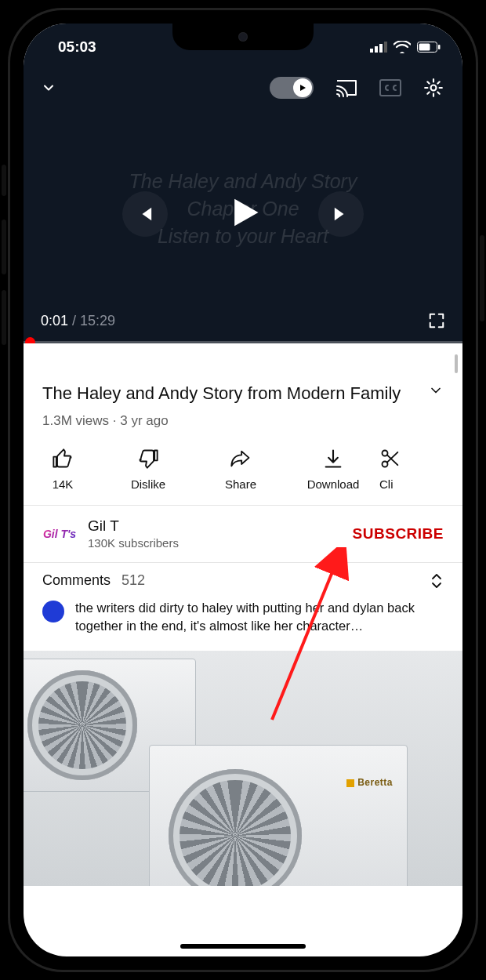  Describe the element at coordinates (215, 543) in the screenshot. I see `channel-subscribers: 130K subscribers` at that location.